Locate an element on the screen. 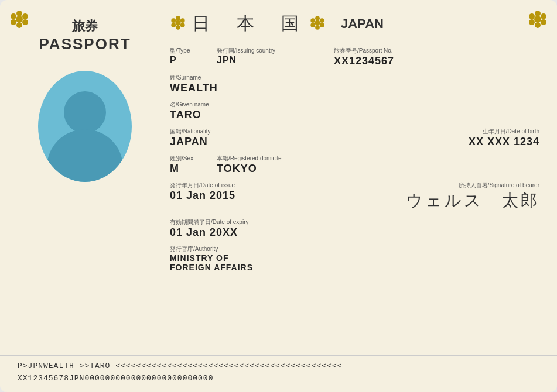 The image size is (557, 392). domicile-label: 本籍/Registered domicile is located at coordinates (378, 159).